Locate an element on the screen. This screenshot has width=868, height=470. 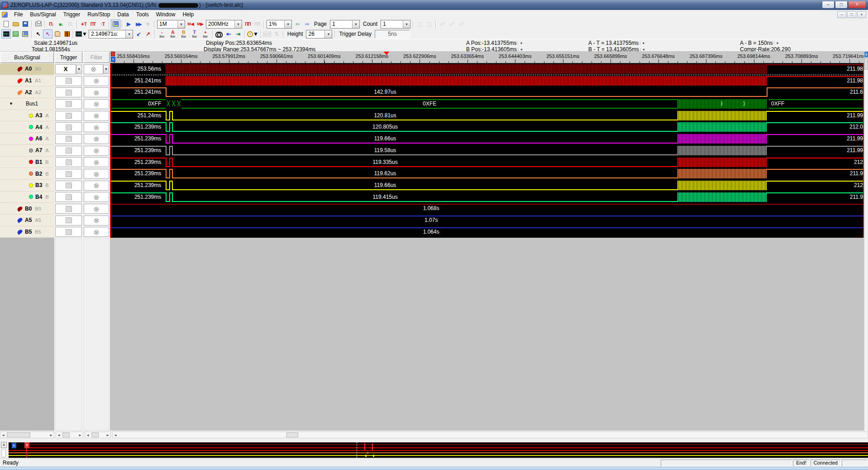
signal-cell-b4: B4B is located at coordinates (27, 197).